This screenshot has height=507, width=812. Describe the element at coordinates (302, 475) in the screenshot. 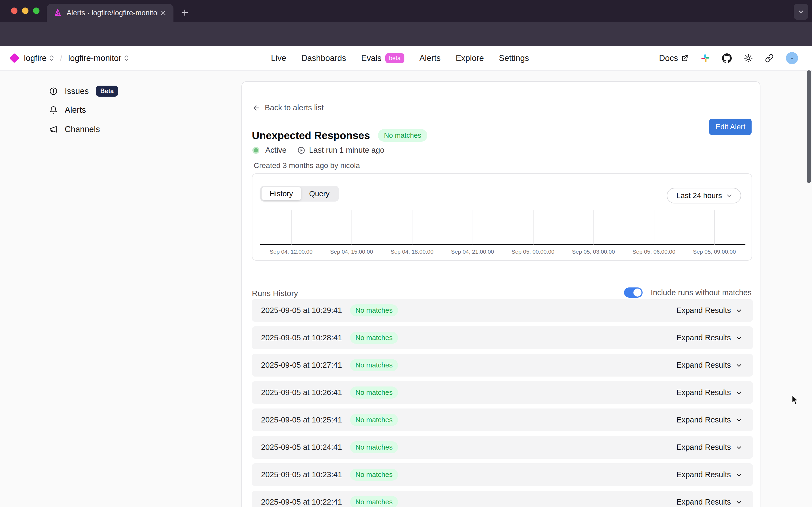

I see `run-timestamp: 2025-09-05 at 10:23:41` at that location.